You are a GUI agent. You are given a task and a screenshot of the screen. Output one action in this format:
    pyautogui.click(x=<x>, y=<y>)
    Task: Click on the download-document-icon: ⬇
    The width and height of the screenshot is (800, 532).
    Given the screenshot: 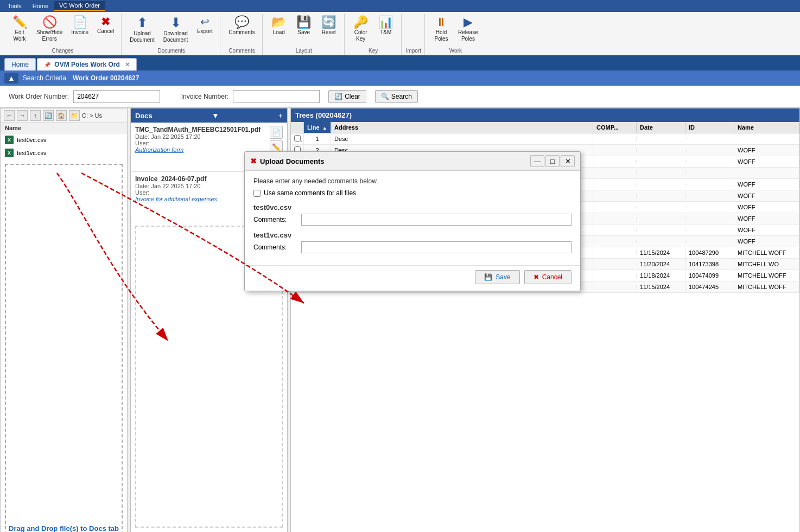 What is the action you would take?
    pyautogui.click(x=176, y=23)
    